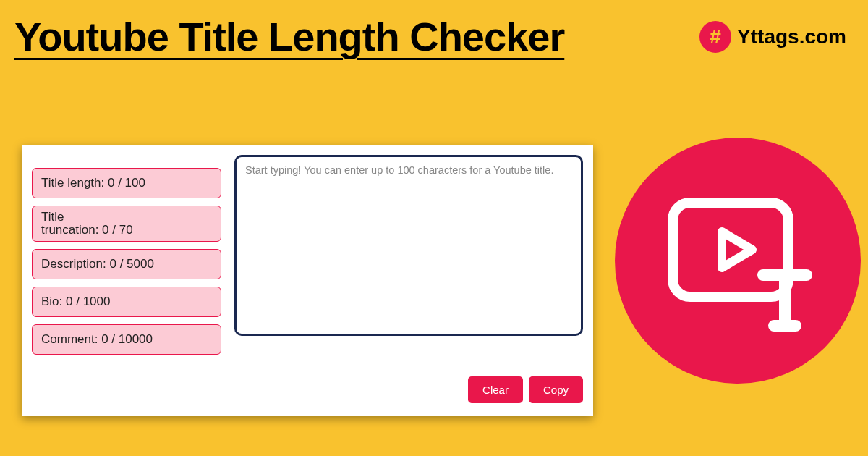  Describe the element at coordinates (127, 264) in the screenshot. I see `counter-description: Description: 0 / 5000` at that location.